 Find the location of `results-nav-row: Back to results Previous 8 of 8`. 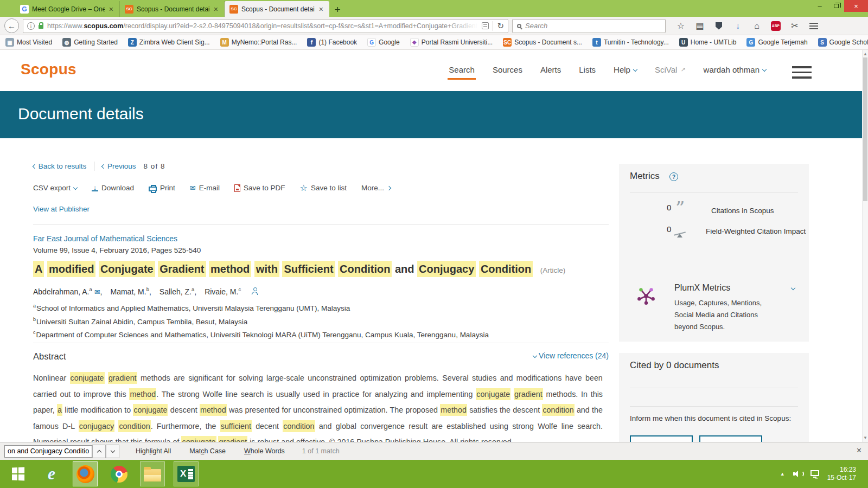

results-nav-row: Back to results Previous 8 of 8 is located at coordinates (99, 166).